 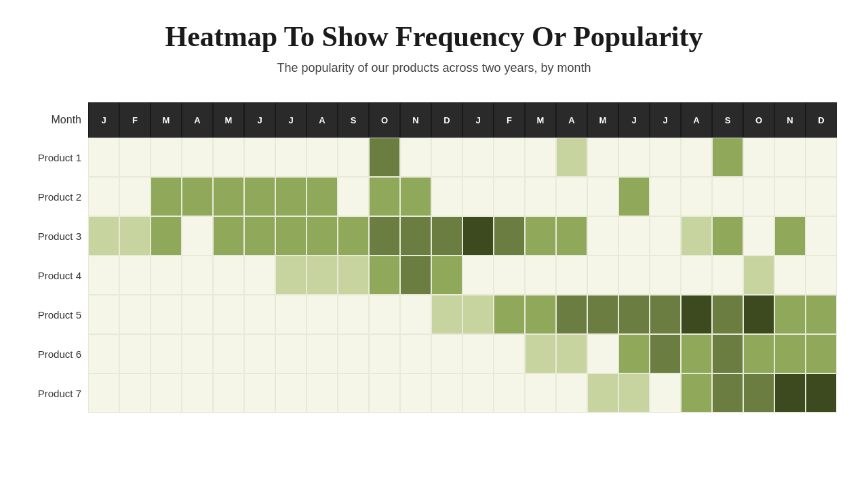 I want to click on month-header-0: J, so click(x=104, y=120).